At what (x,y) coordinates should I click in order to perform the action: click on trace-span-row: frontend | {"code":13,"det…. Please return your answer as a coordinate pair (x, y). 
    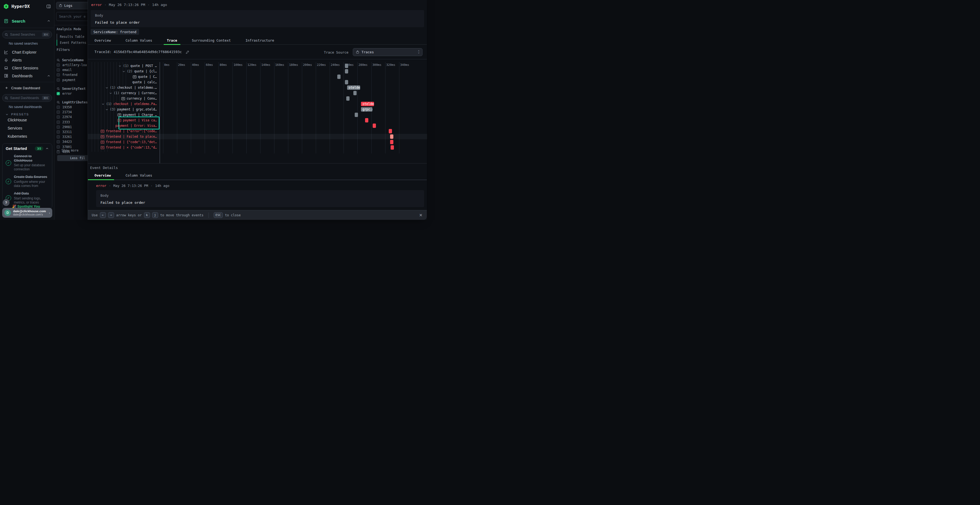
    Looking at the image, I should click on (124, 142).